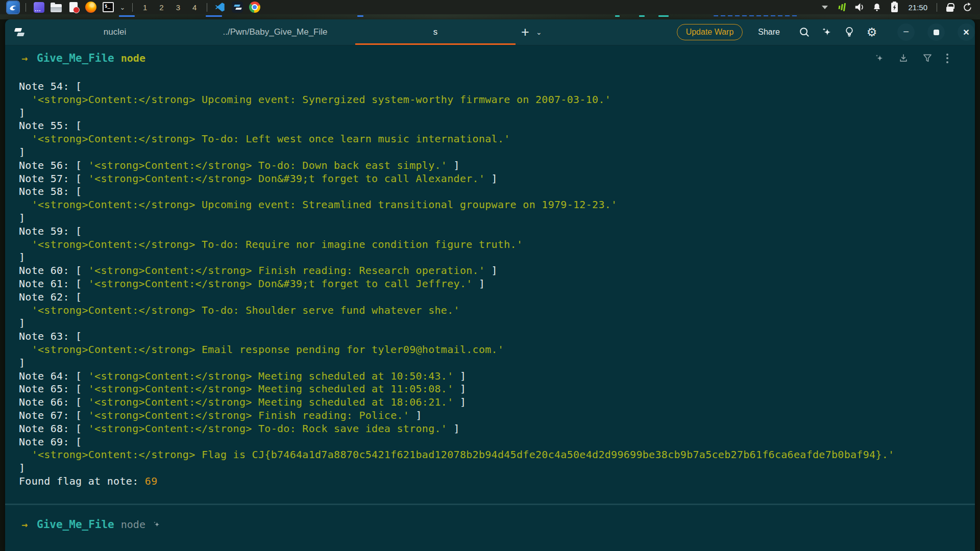 This screenshot has width=980, height=551. Describe the element at coordinates (497, 455) in the screenshot. I see `output-line: '<strong>Content:</strong> Flag is CJ{b7…` at that location.